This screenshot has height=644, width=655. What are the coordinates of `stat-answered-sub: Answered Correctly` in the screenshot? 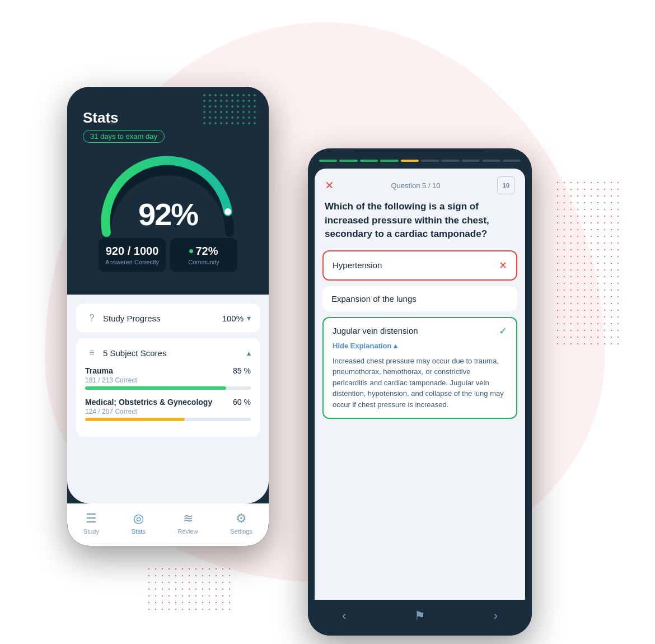 It's located at (132, 262).